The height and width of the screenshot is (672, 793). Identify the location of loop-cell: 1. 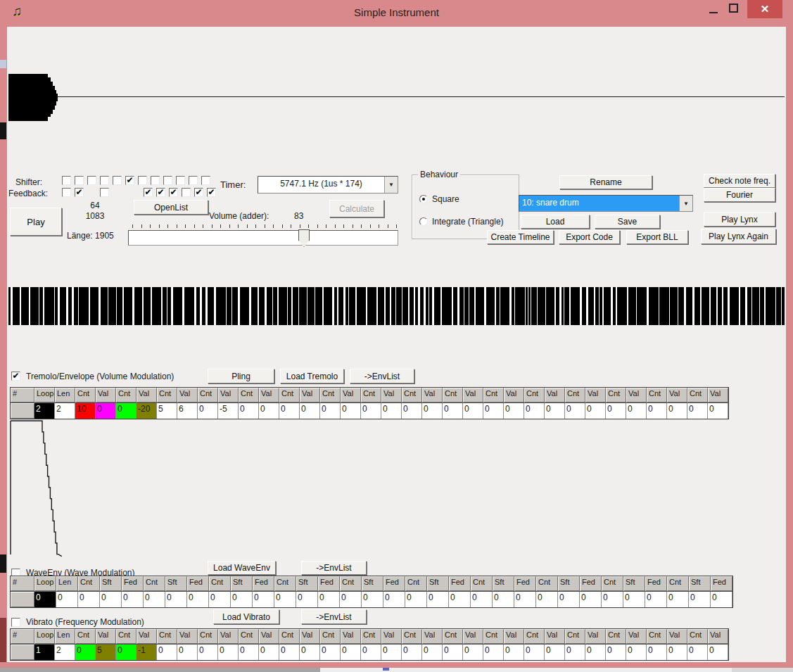
(45, 652).